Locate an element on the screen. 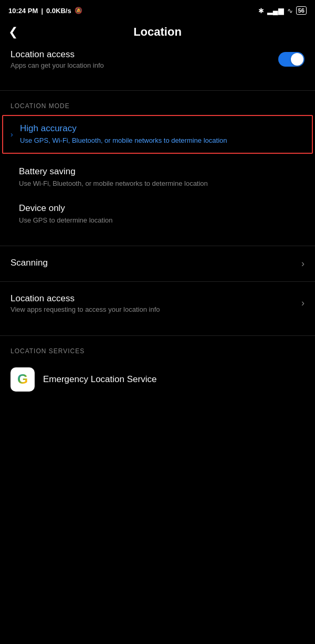  toggle-knob is located at coordinates (297, 59).